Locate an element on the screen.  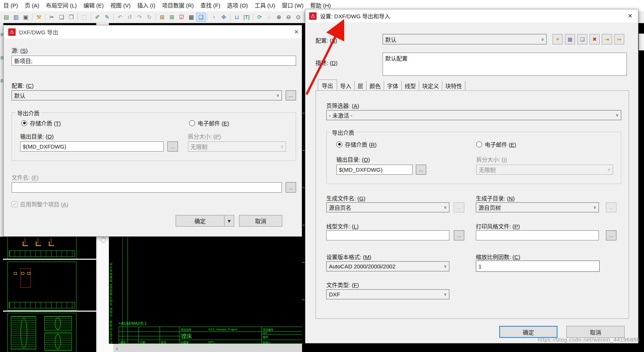
horizontal-scrollbar: ‹ is located at coordinates (208, 348).